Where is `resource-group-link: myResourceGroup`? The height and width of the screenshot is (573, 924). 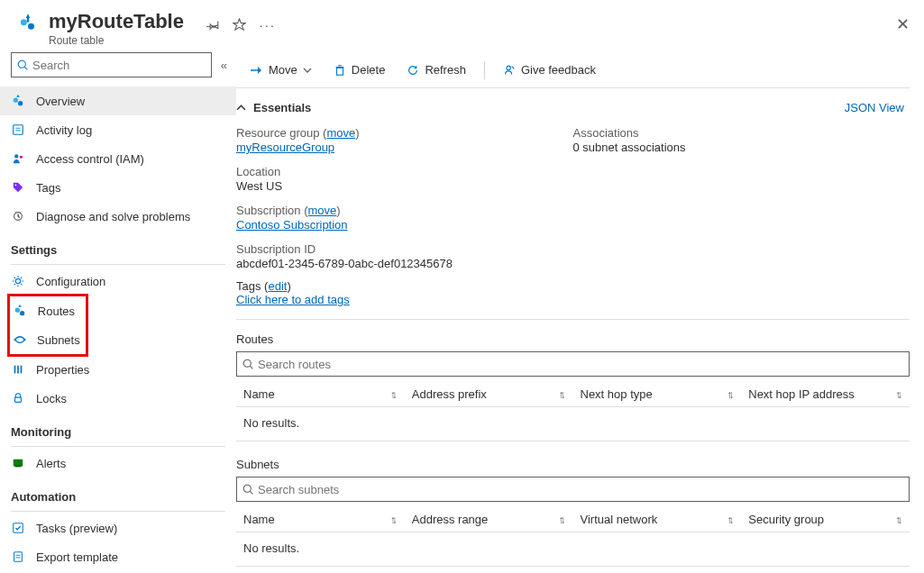
resource-group-link: myResourceGroup is located at coordinates (285, 148).